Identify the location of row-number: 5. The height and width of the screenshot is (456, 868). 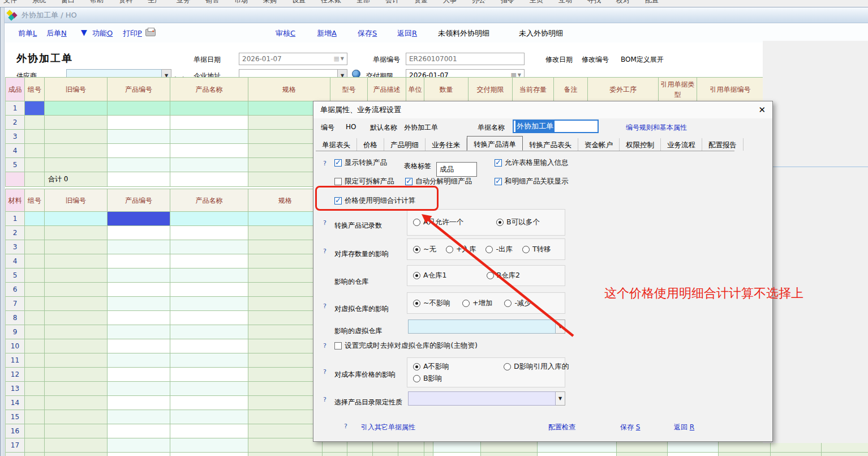
(15, 275).